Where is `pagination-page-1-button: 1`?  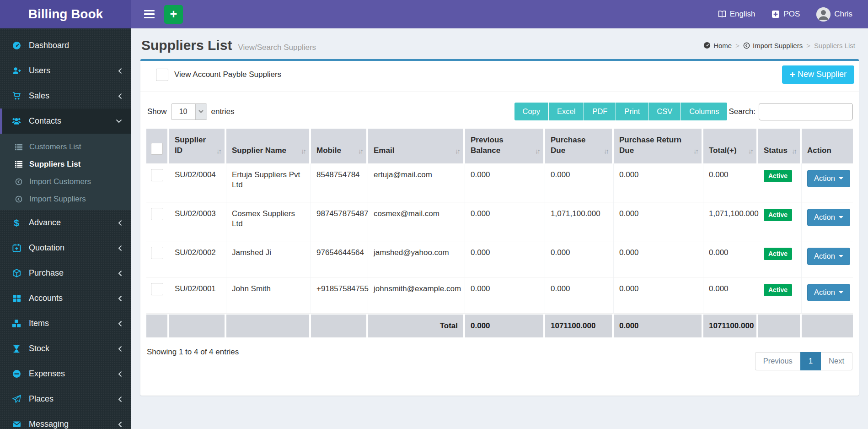 pagination-page-1-button: 1 is located at coordinates (810, 361).